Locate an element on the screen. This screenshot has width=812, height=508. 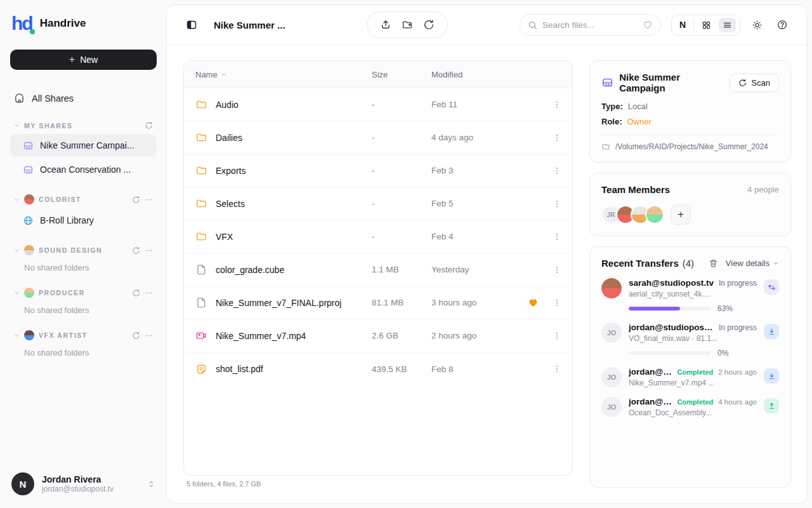
brand-name: Handrive is located at coordinates (63, 23).